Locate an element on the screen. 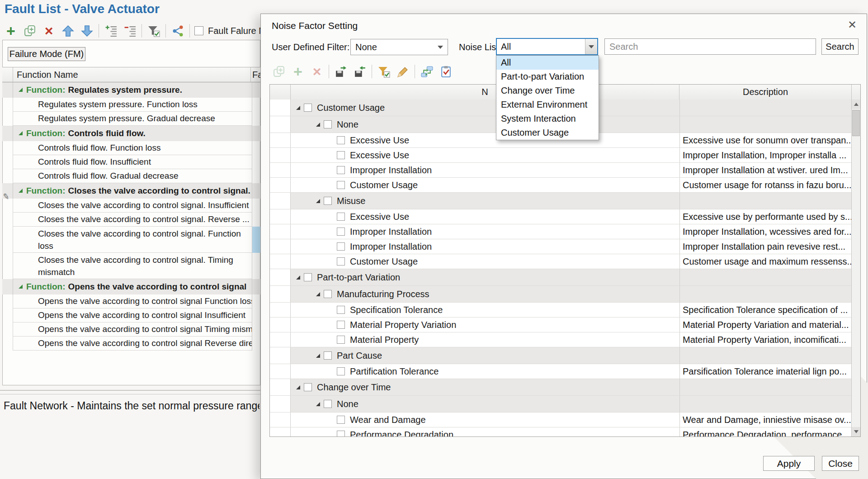  noise-factor-row: Part Cause is located at coordinates (561, 356).